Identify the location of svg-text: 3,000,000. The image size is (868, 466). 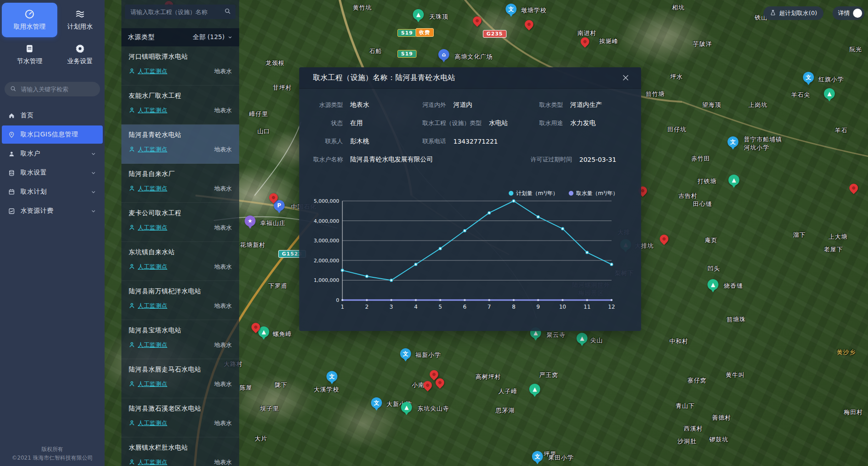
(326, 241).